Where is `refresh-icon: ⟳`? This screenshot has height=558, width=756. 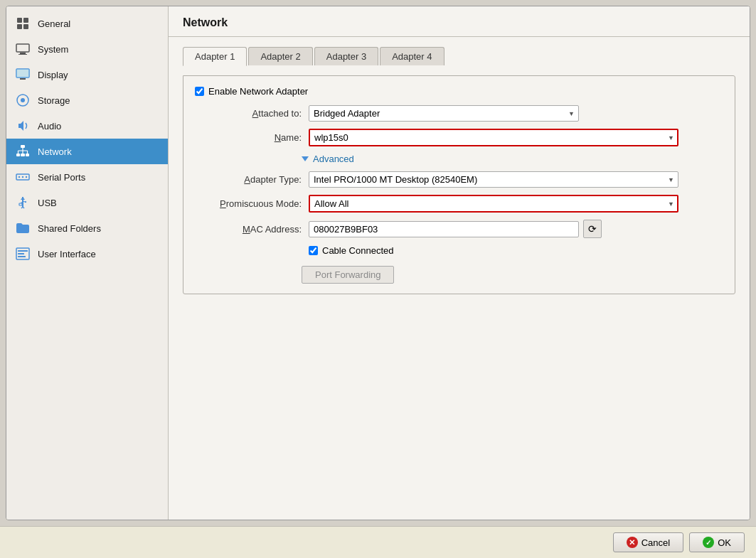
refresh-icon: ⟳ is located at coordinates (592, 229).